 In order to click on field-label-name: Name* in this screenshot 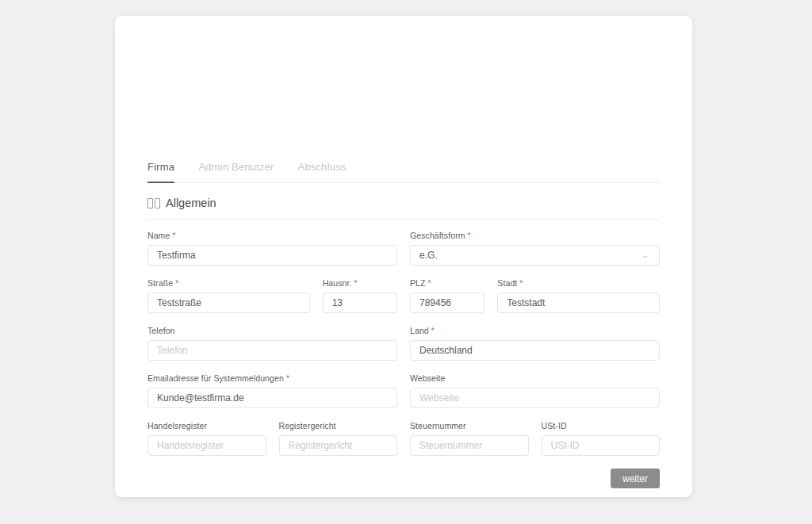, I will do `click(273, 235)`.